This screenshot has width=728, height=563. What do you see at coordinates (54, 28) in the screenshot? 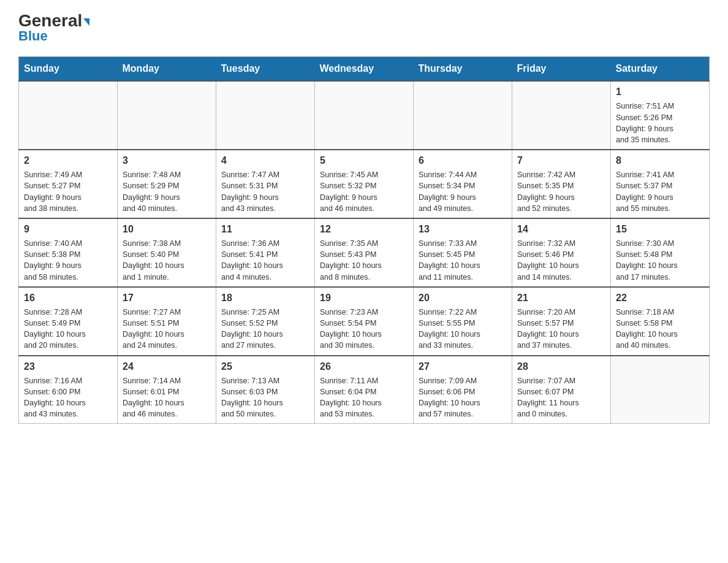
I see `logo: General Blue` at bounding box center [54, 28].